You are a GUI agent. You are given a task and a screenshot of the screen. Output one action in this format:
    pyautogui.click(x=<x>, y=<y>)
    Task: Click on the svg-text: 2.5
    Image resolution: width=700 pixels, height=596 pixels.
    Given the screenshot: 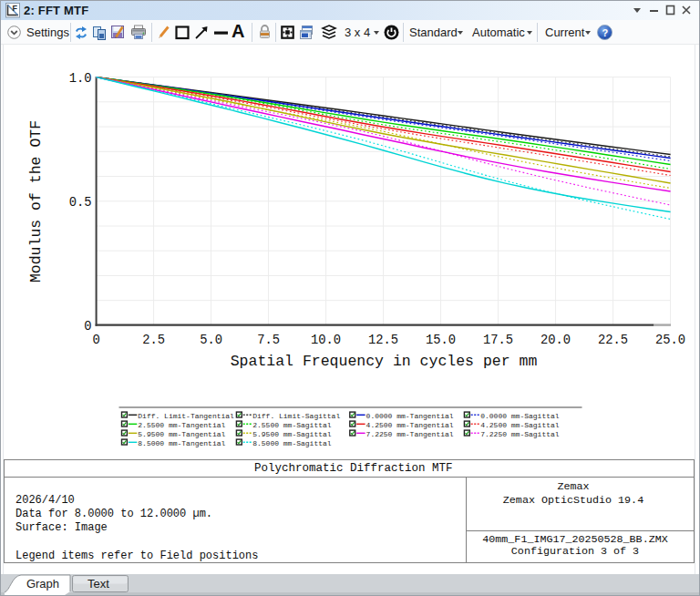 What is the action you would take?
    pyautogui.click(x=153, y=341)
    